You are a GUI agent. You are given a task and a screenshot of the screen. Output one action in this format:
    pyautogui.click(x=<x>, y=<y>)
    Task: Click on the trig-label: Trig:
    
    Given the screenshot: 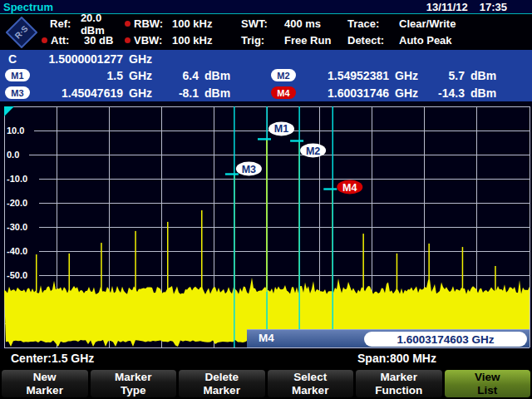 What is the action you would take?
    pyautogui.click(x=263, y=40)
    